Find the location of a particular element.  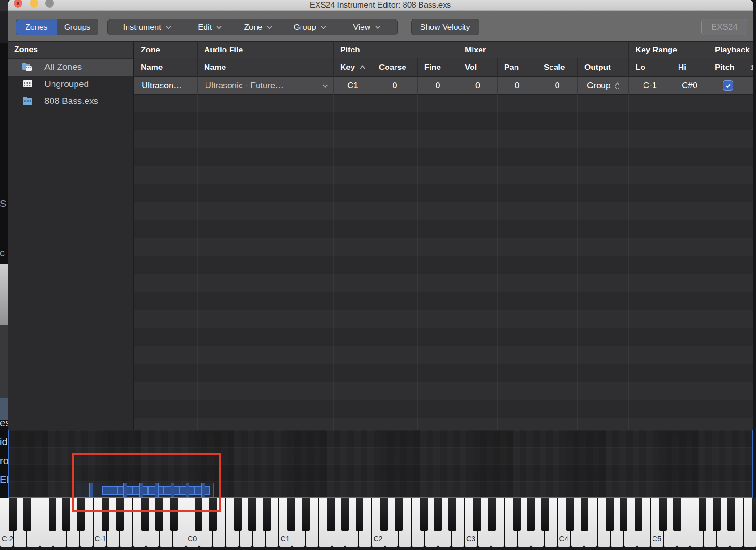

zones-tab-label: Zones is located at coordinates (36, 27).